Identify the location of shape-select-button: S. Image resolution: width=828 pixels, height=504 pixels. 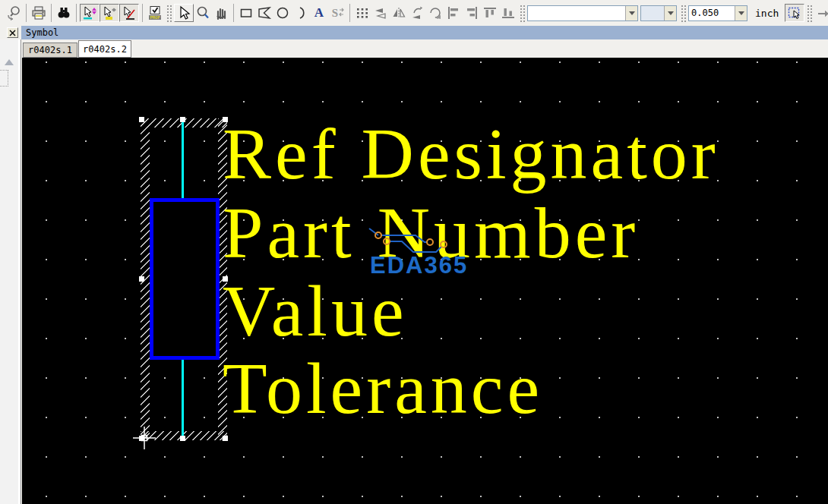
(337, 13).